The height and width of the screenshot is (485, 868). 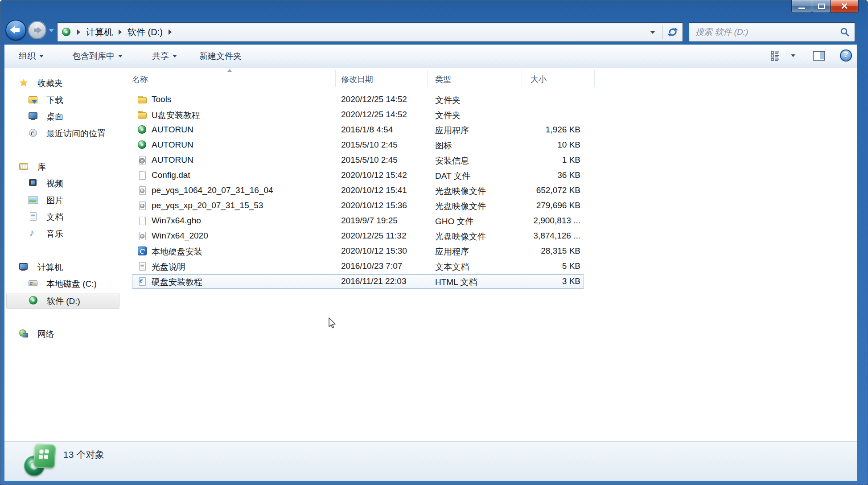 I want to click on column-header-date: 修改日期, so click(x=357, y=79).